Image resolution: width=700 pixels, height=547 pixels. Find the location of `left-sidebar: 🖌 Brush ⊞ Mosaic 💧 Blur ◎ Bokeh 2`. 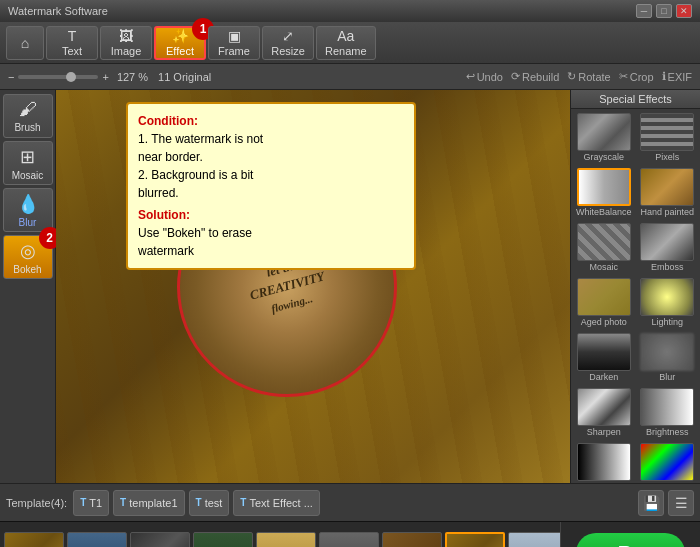

left-sidebar: 🖌 Brush ⊞ Mosaic 💧 Blur ◎ Bokeh 2 is located at coordinates (28, 286).